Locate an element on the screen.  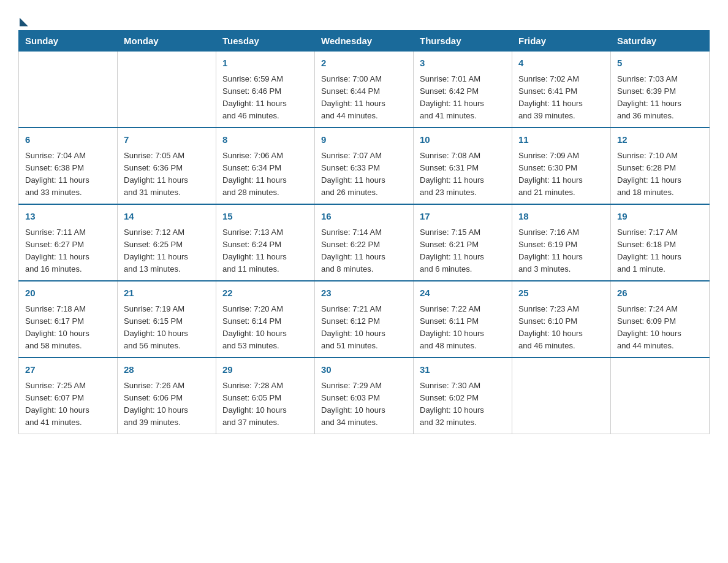
calendar-cell: 28Sunrise: 7:26 AM Sunset: 6:06 PM Dayli… is located at coordinates (167, 396).